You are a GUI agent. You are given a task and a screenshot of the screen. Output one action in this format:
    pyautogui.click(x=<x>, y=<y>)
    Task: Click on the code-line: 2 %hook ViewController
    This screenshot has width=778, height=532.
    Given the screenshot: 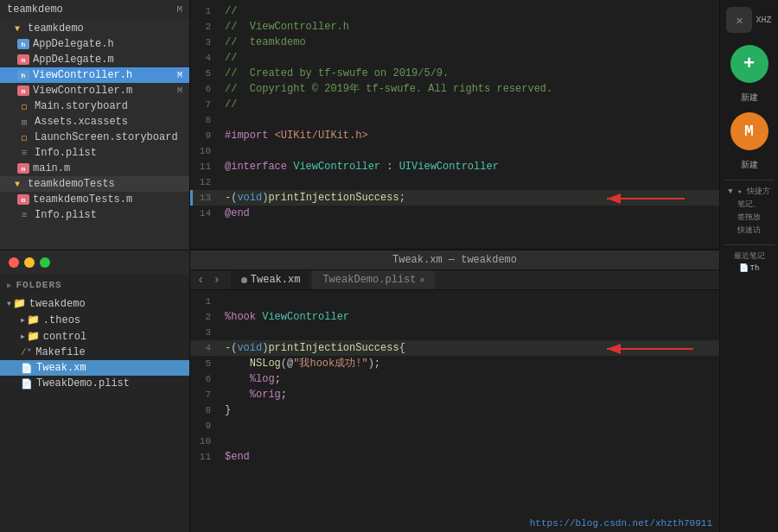 What is the action you would take?
    pyautogui.click(x=455, y=317)
    